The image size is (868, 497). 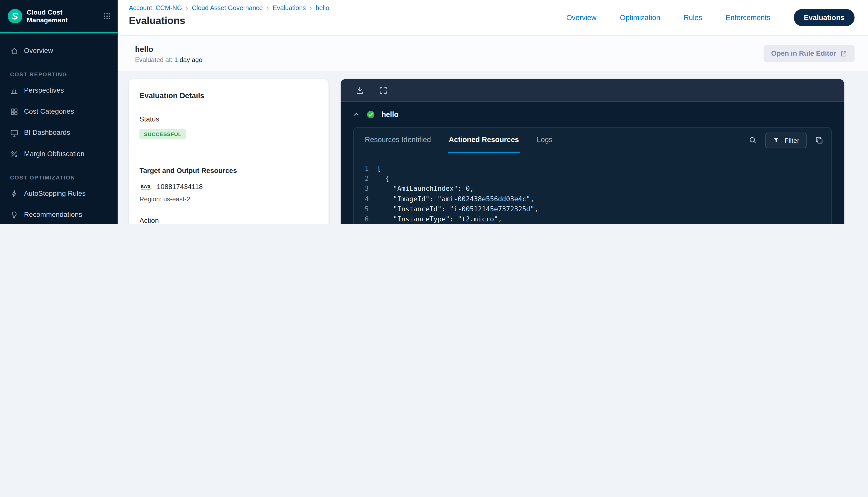 I want to click on code-toolbar, so click(x=592, y=90).